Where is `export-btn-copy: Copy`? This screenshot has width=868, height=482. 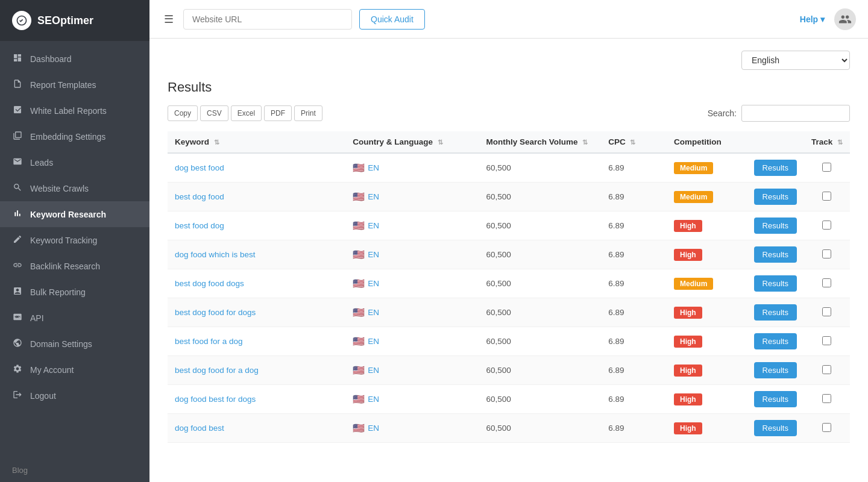 export-btn-copy: Copy is located at coordinates (183, 113).